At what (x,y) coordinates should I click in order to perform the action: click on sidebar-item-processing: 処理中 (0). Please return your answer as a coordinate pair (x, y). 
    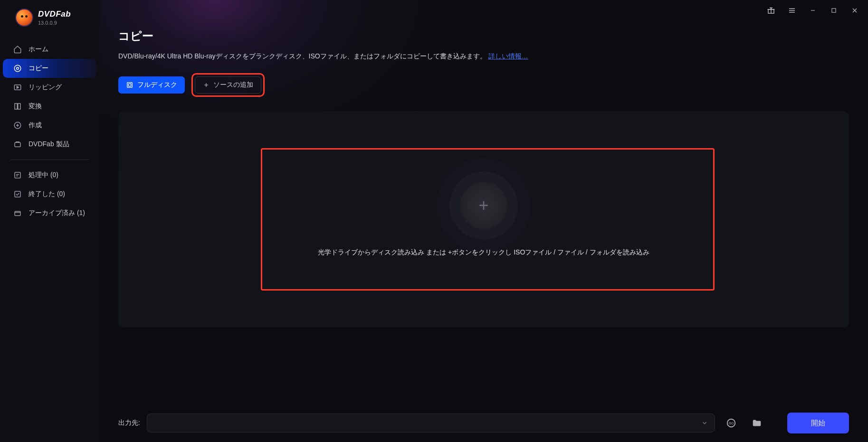
    Looking at the image, I should click on (49, 175).